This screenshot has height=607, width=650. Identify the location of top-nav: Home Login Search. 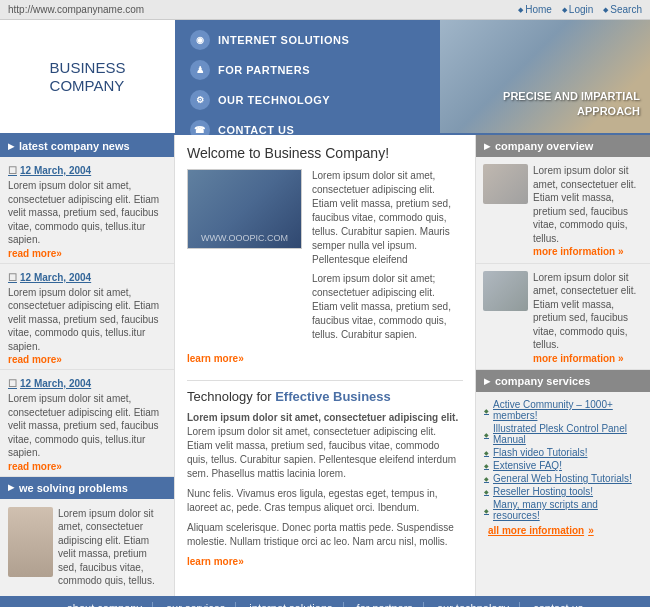
(580, 10).